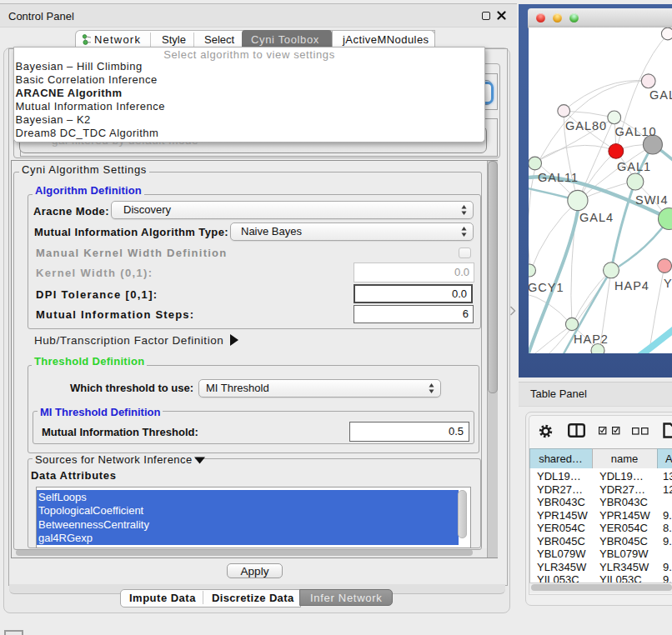 Image resolution: width=672 pixels, height=635 pixels. What do you see at coordinates (559, 178) in the screenshot?
I see `svg-text: GAL11` at bounding box center [559, 178].